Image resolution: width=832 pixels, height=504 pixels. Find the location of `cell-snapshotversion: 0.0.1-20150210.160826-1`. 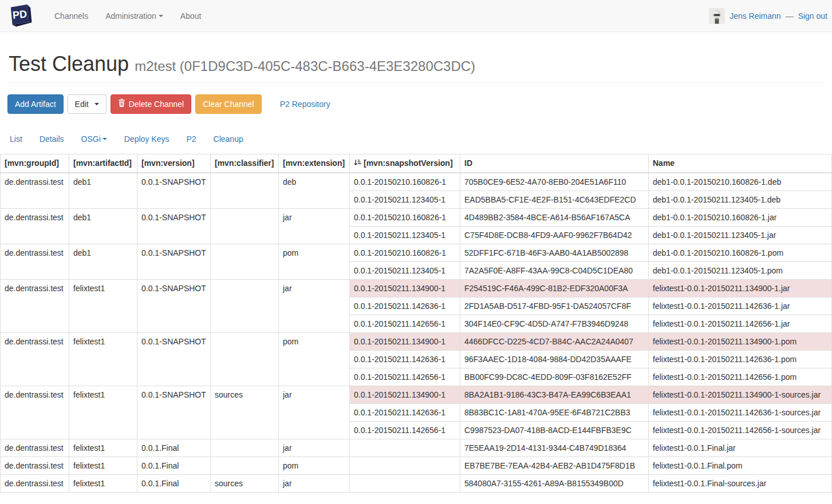

cell-snapshotversion: 0.0.1-20150210.160826-1 is located at coordinates (405, 253).